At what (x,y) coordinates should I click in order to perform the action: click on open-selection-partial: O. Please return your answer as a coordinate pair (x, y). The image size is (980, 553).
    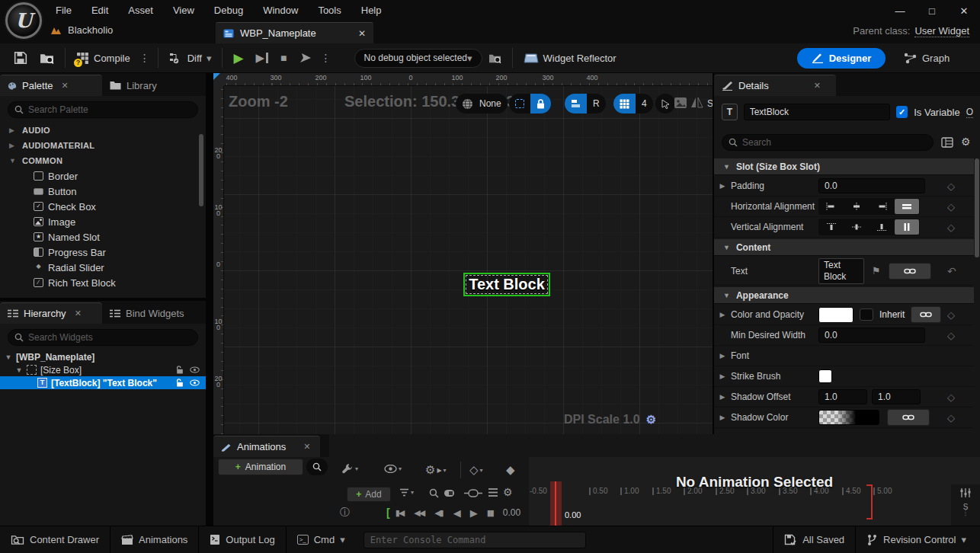
    Looking at the image, I should click on (969, 113).